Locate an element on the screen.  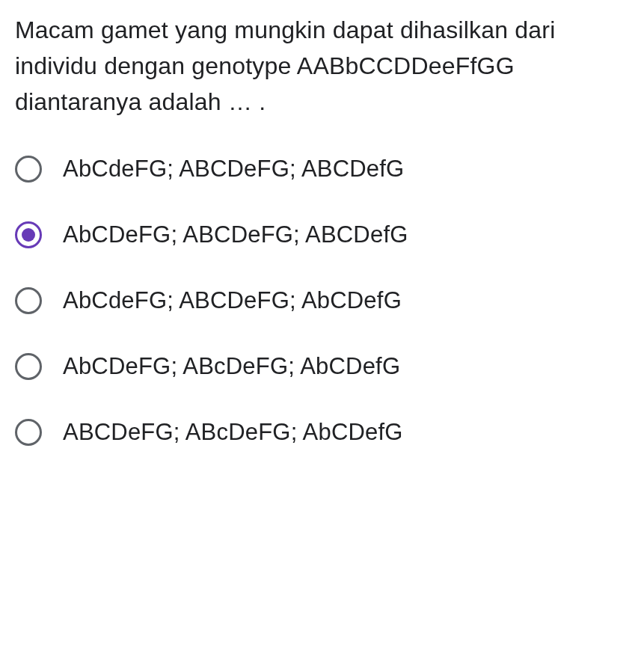
option-0: AbCdeFG; ABCDeFG; ABCDefG is located at coordinates (322, 169).